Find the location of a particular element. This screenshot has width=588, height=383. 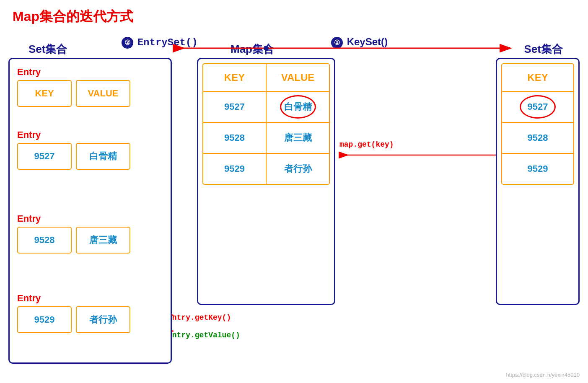

right-set-label: Set集合 is located at coordinates (544, 49).